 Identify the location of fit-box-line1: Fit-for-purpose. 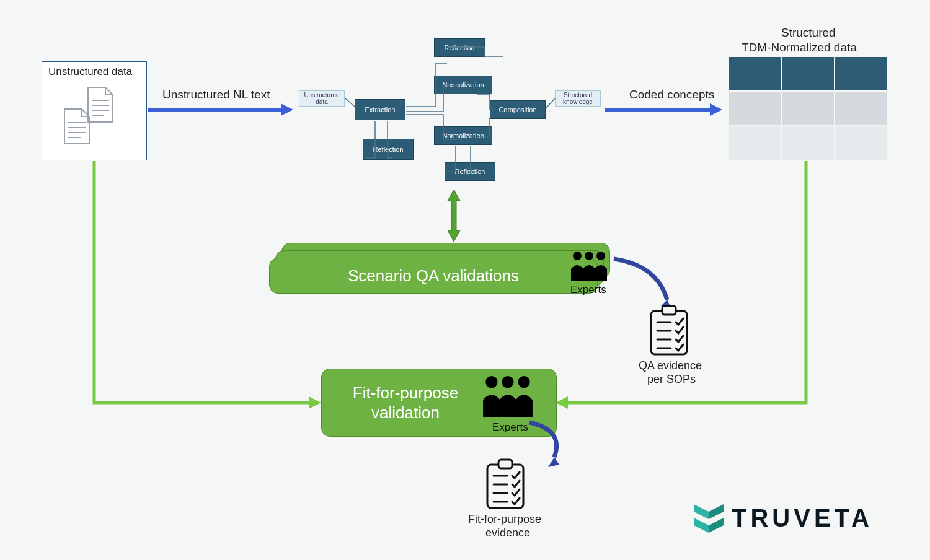
(405, 393).